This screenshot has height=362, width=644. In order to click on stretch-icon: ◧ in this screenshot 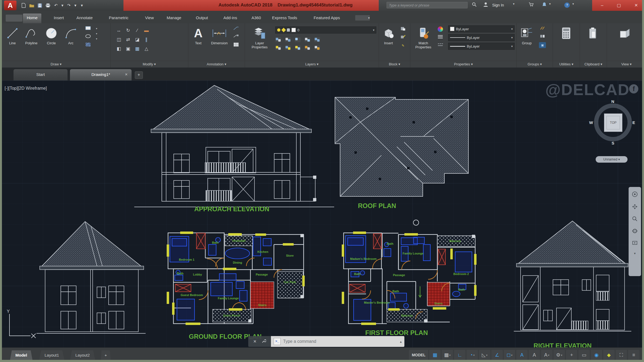, I will do `click(119, 49)`.